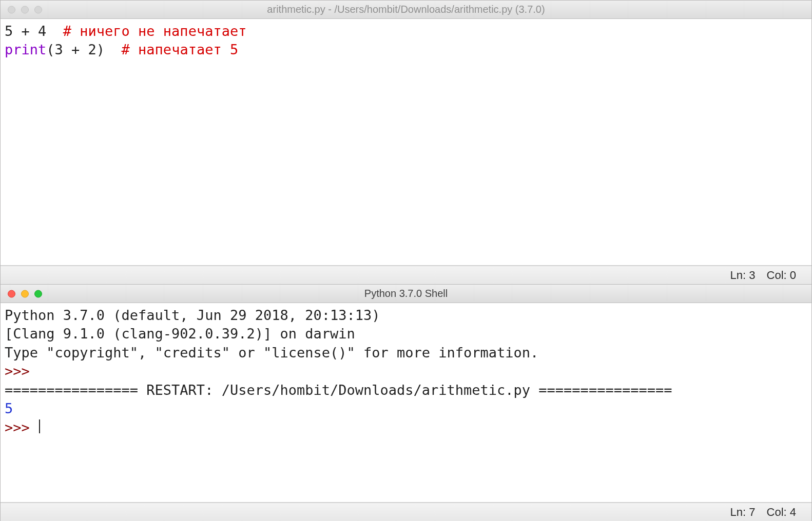 This screenshot has height=521, width=812. Describe the element at coordinates (406, 294) in the screenshot. I see `shell-titlebar: Python 3.7.0 Shell` at that location.